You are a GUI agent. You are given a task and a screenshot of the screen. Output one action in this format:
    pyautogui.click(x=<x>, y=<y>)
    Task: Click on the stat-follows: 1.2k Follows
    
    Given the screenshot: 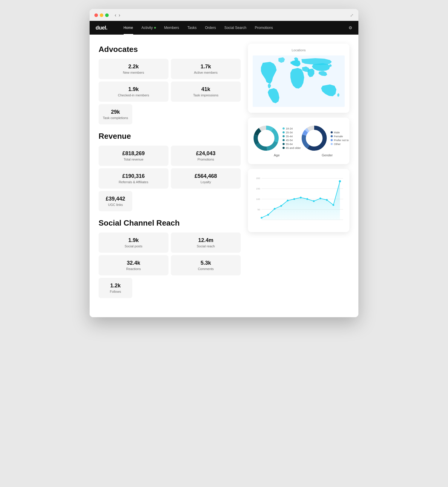 What is the action you would take?
    pyautogui.click(x=115, y=288)
    